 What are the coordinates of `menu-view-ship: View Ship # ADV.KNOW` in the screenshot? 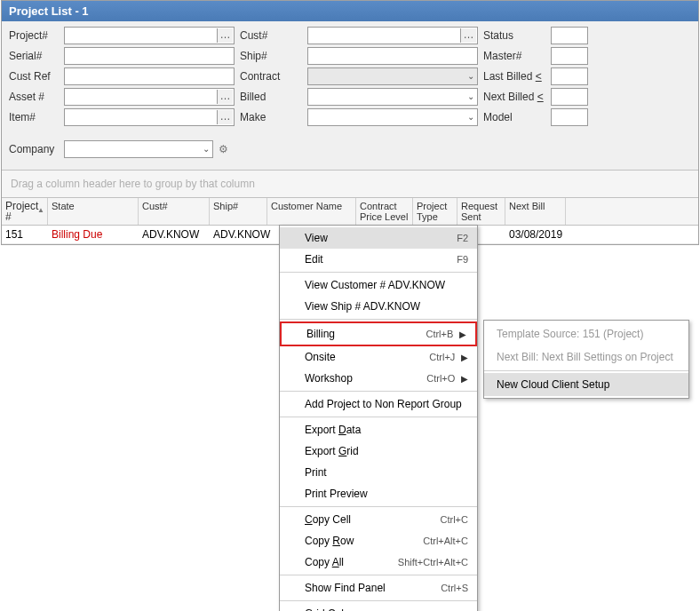 It's located at (378, 306).